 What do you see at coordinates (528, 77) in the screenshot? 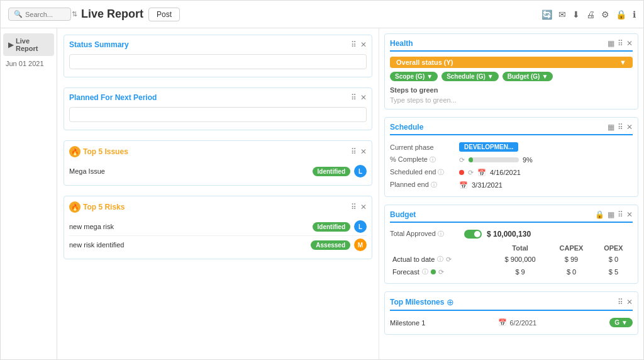
I see `budget-tag: Budget (G) ▼` at bounding box center [528, 77].